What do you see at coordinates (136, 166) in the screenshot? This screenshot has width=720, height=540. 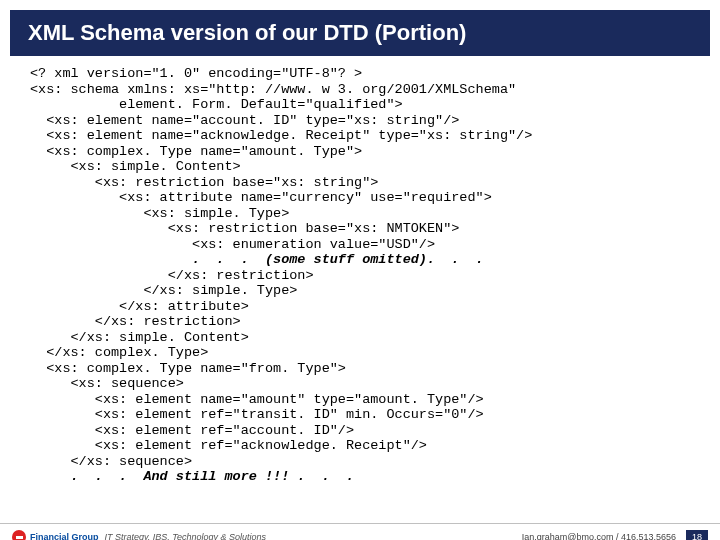 I see `code-line: <xs: simple. Content>` at bounding box center [136, 166].